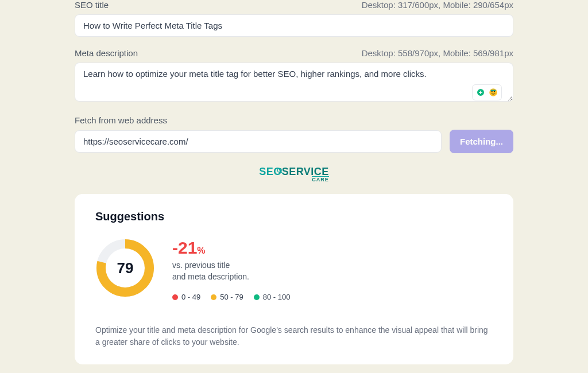 The width and height of the screenshot is (588, 373). I want to click on meta-desc-label: Meta description, so click(106, 53).